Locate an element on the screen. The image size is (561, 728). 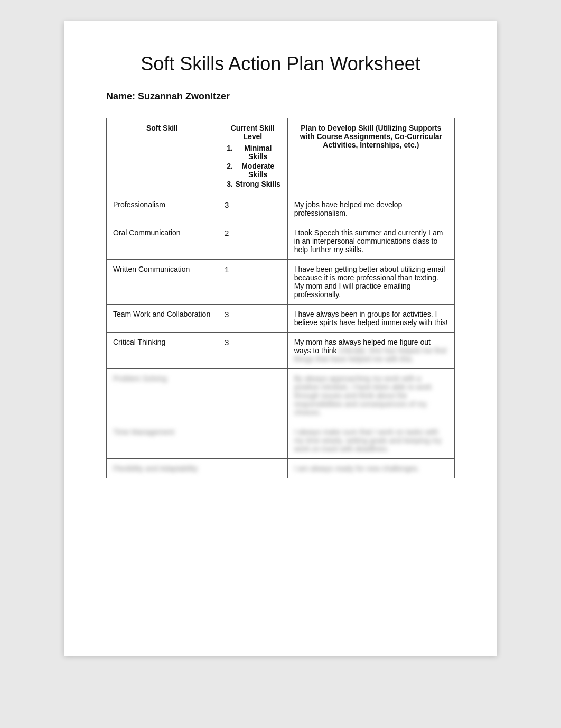
level-item-3: Strong Skills is located at coordinates (258, 184).